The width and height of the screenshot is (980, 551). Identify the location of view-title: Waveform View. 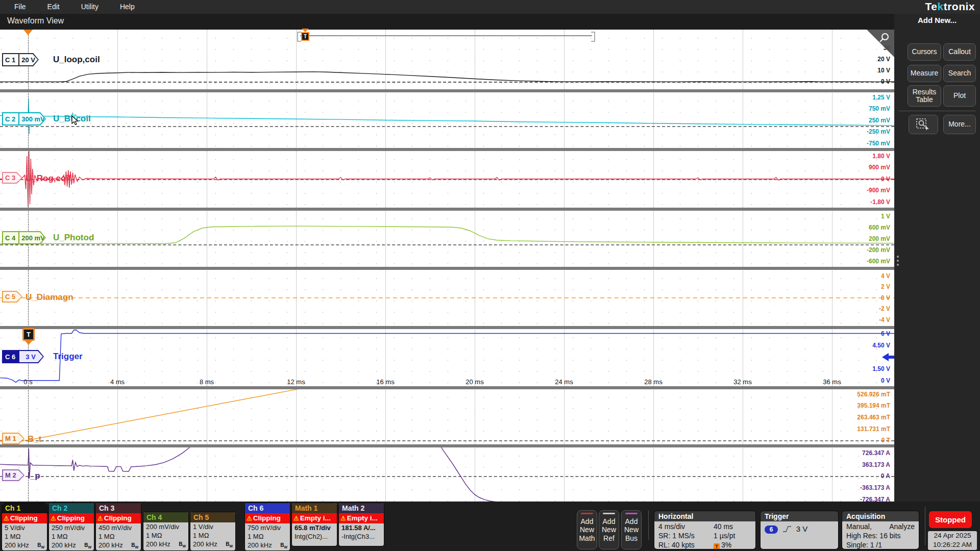
(36, 21).